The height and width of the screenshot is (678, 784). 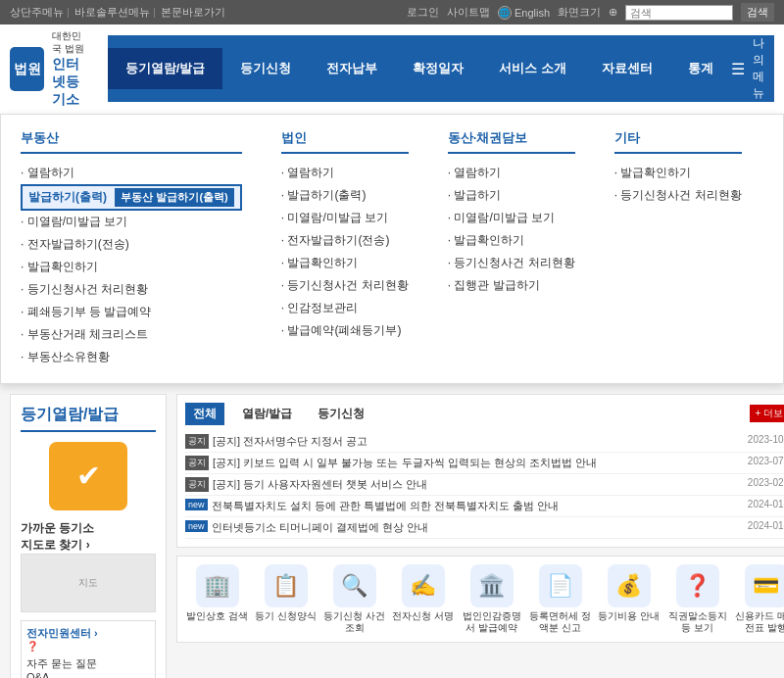 What do you see at coordinates (131, 266) in the screenshot?
I see `dropdown-item-re-4: · 발급확인하기` at bounding box center [131, 266].